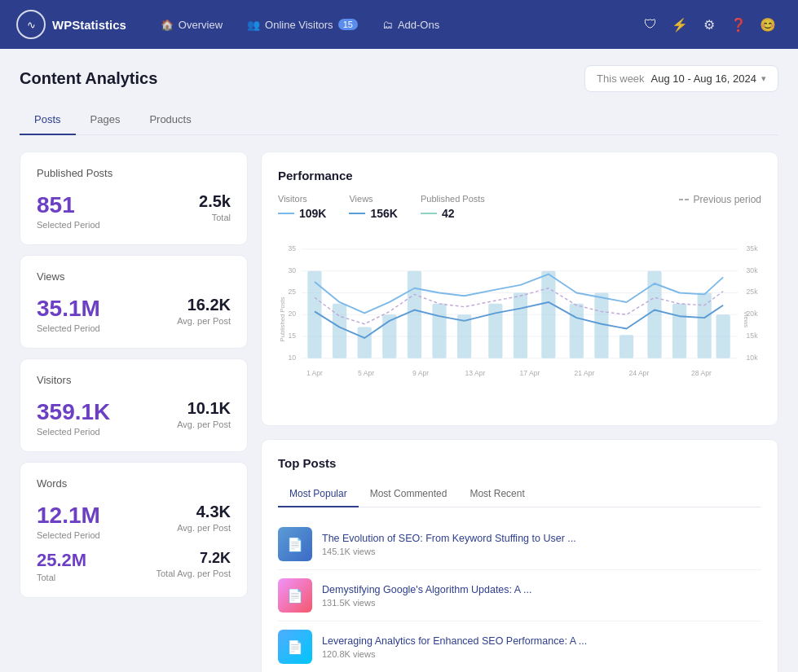 The height and width of the screenshot is (672, 798). Describe the element at coordinates (541, 544) in the screenshot. I see `post-info-1: The Evolution of SEO: From Keyword Stuff…` at that location.